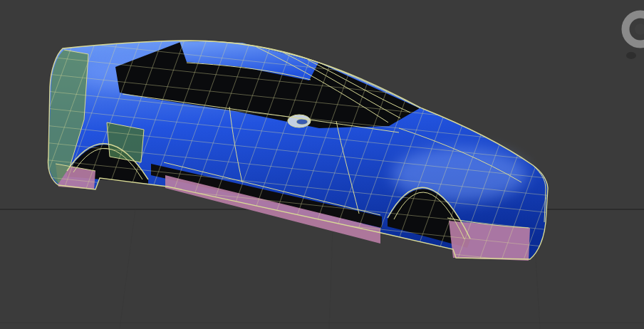 Image resolution: width=644 pixels, height=329 pixels. I want to click on gizmo-shadow-dot, so click(631, 56).